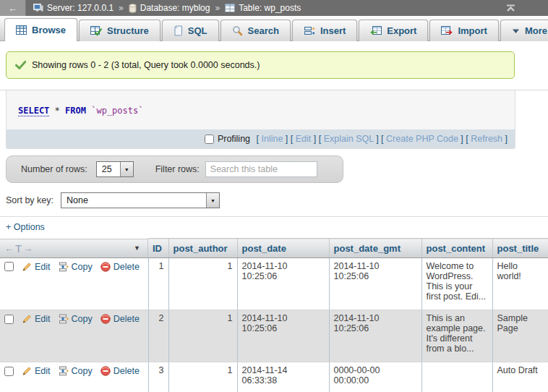 Image resolution: width=548 pixels, height=392 pixels. Describe the element at coordinates (272, 139) in the screenshot. I see `profiling-link-inline: Inline` at that location.